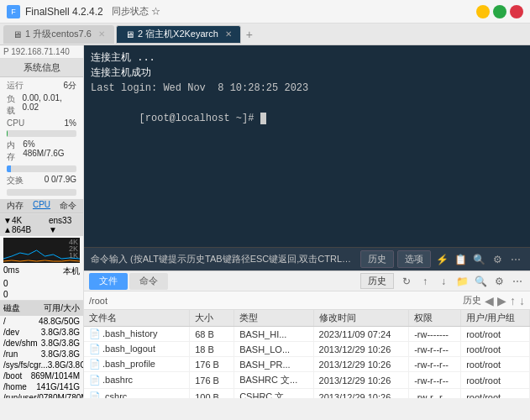 This screenshot has width=530, height=420. What do you see at coordinates (59, 34) in the screenshot?
I see `tab-centos-label: 1 升级centos7.6` at bounding box center [59, 34].